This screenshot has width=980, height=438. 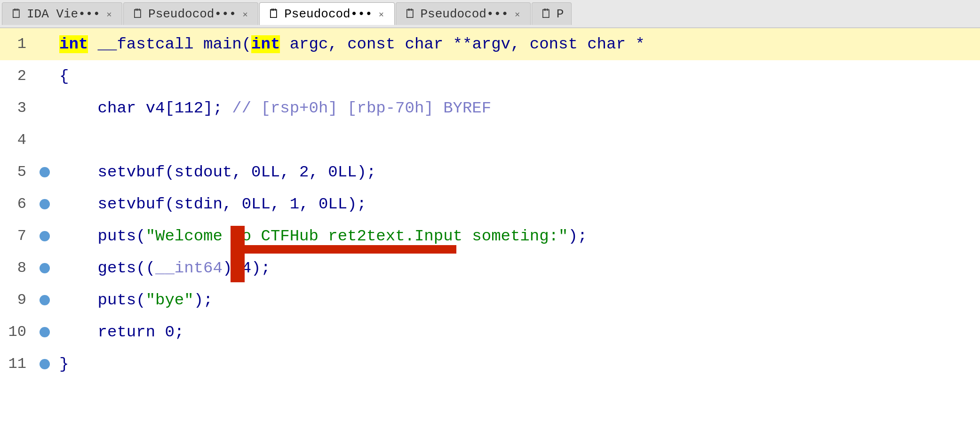 I want to click on line-number-10: 10, so click(x=19, y=332).